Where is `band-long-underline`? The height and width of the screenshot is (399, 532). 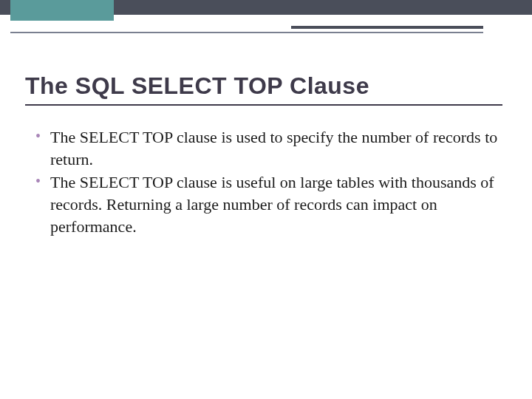 band-long-underline is located at coordinates (247, 33).